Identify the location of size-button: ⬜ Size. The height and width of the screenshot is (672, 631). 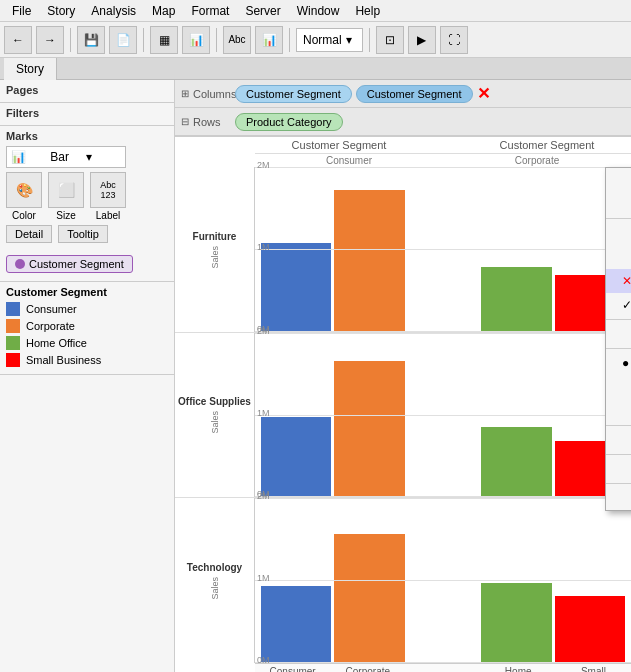
(66, 196).